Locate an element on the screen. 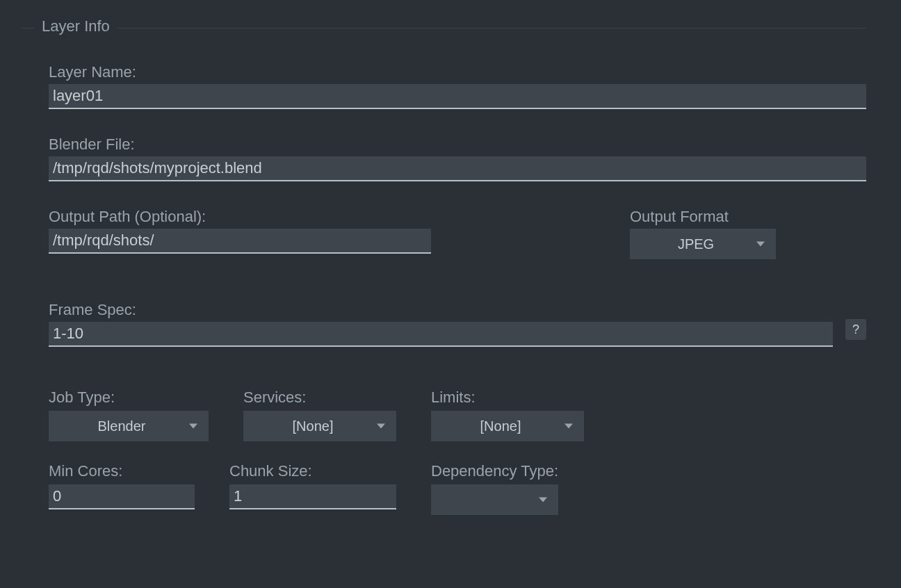  dependency-type-label: Dependency Type: is located at coordinates (495, 471).